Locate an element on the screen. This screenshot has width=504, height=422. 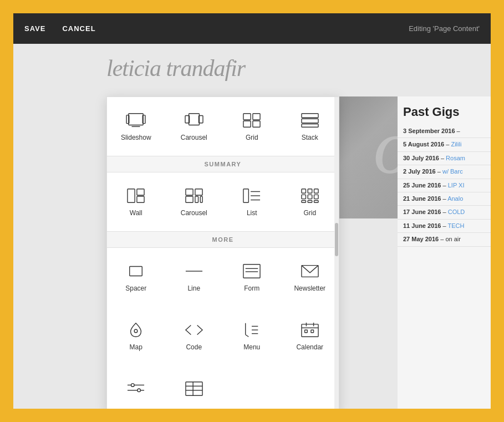
list-item: 5 August 2016 – Zilili is located at coordinates (444, 145).